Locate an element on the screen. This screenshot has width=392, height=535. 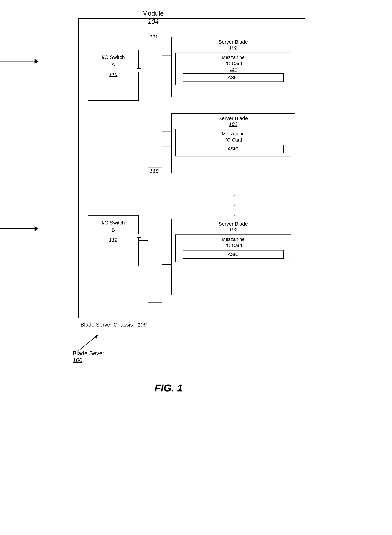
io-switch-a-connector is located at coordinates (139, 70).